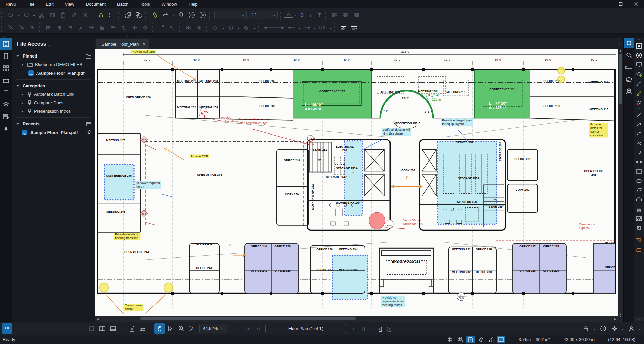  Describe the element at coordinates (6, 68) in the screenshot. I see `thumbnails-tab` at that location.